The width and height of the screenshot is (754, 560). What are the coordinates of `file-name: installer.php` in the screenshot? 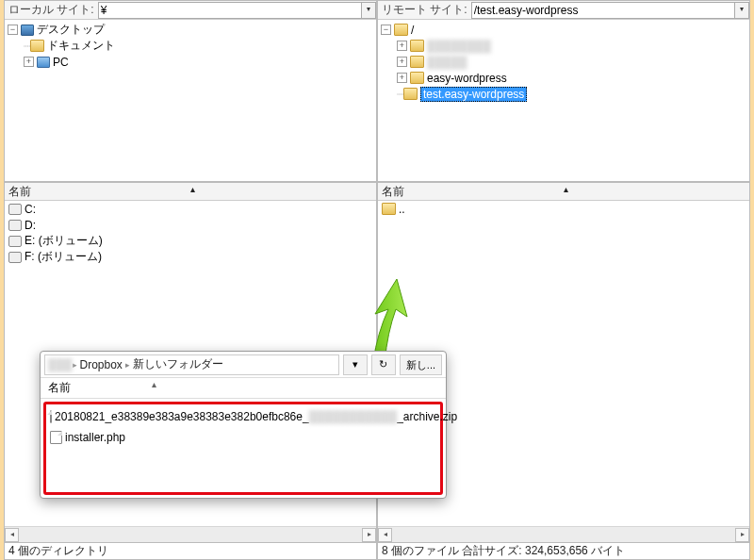 It's located at (95, 437).